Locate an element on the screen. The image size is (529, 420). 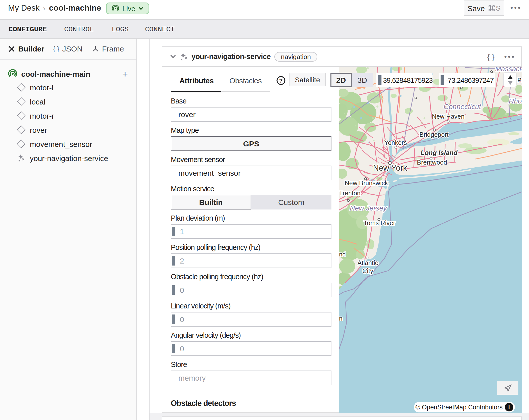
svg-text: City is located at coordinates (368, 271).